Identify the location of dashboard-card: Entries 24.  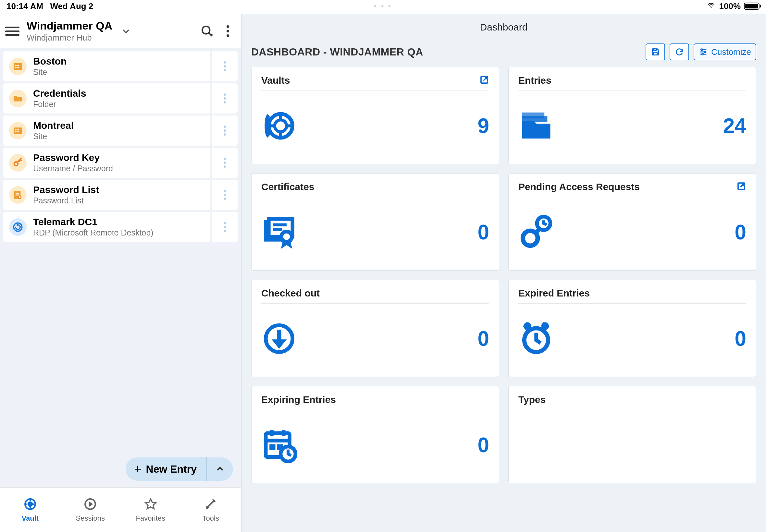
(632, 115).